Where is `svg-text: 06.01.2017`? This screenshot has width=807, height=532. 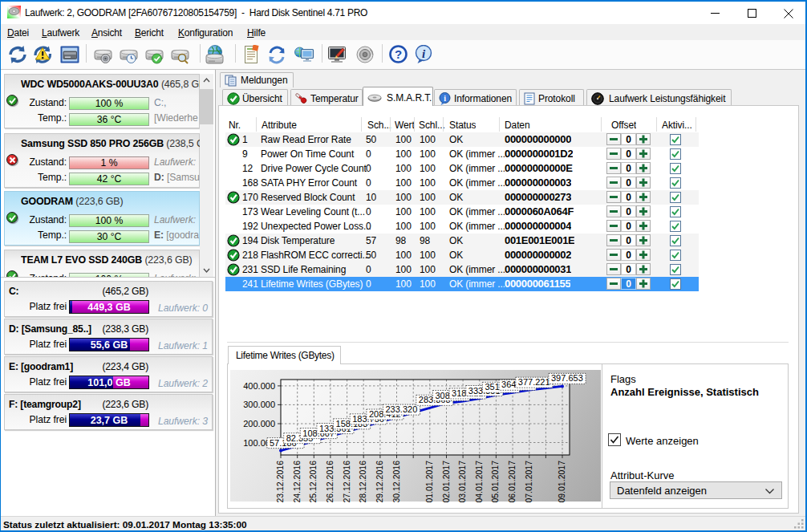 svg-text: 06.01.2017 is located at coordinates (512, 481).